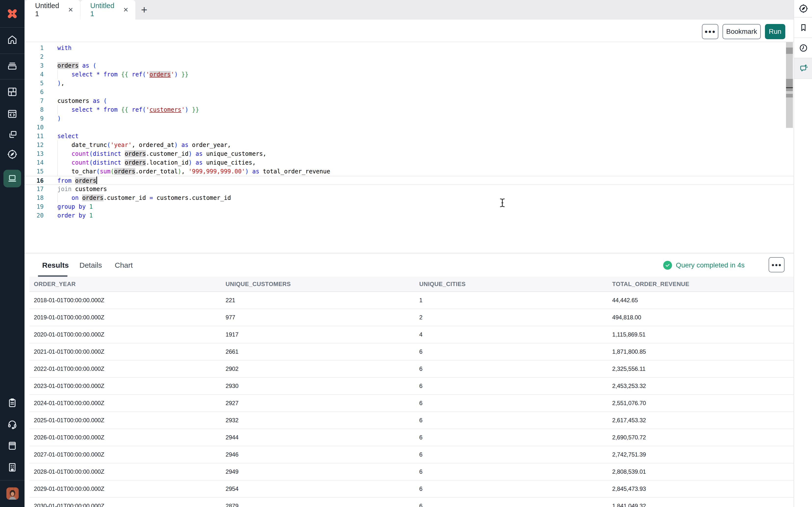  Describe the element at coordinates (12, 66) in the screenshot. I see `sidebar-item-inbox-tray` at that location.